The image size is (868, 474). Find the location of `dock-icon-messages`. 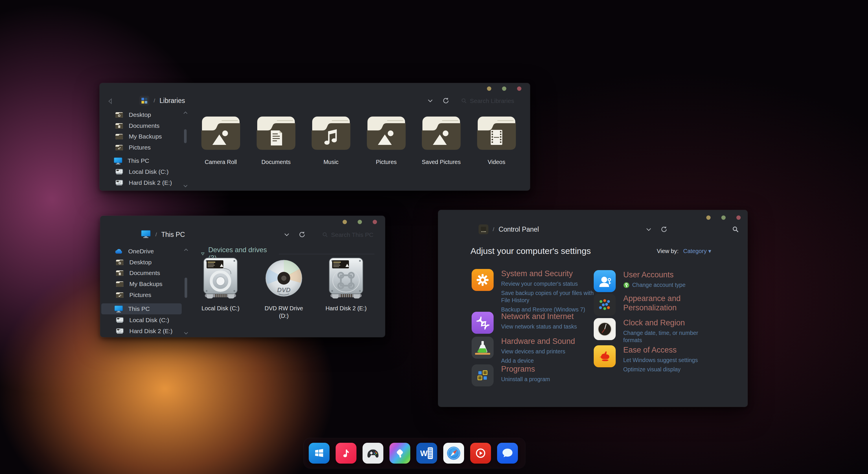

dock-icon-messages is located at coordinates (507, 453).